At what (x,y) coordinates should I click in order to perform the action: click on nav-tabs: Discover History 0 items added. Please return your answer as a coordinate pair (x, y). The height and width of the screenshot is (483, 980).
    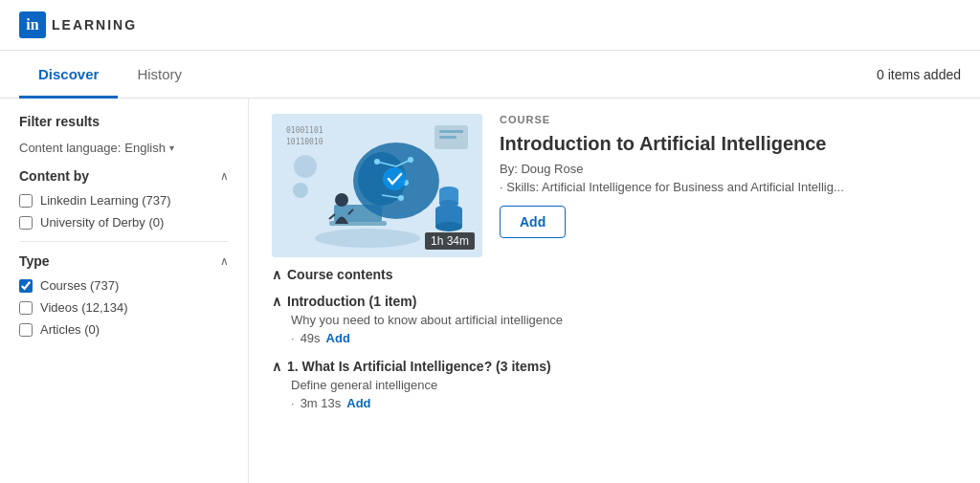
    Looking at the image, I should click on (490, 75).